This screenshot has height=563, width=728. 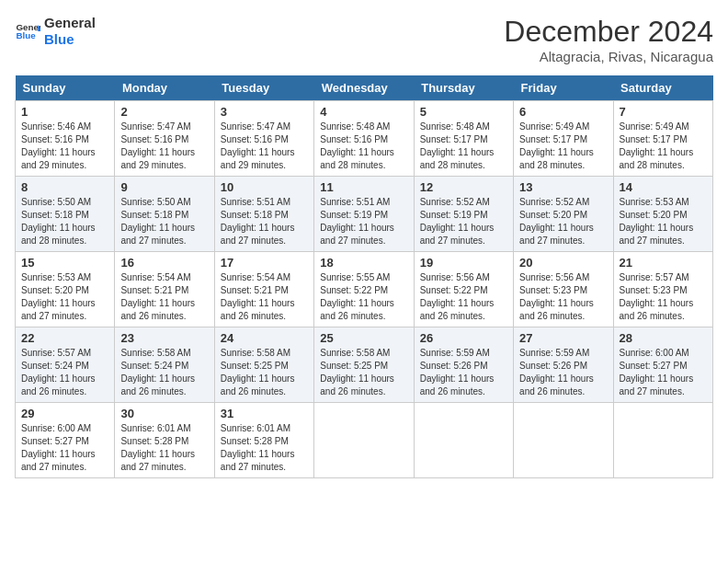 What do you see at coordinates (364, 139) in the screenshot?
I see `week-row: 1 Sunrise: 5:46 AMSunset: 5:16 PMDayligh…` at bounding box center [364, 139].